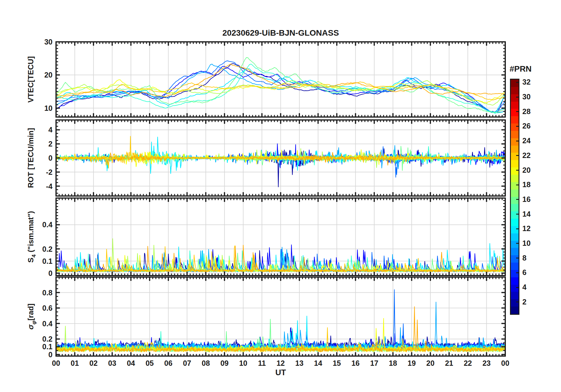 Image resolution: width=561 pixels, height=392 pixels. I want to click on ylabel-rot: ROT [TECU/min], so click(31, 158).